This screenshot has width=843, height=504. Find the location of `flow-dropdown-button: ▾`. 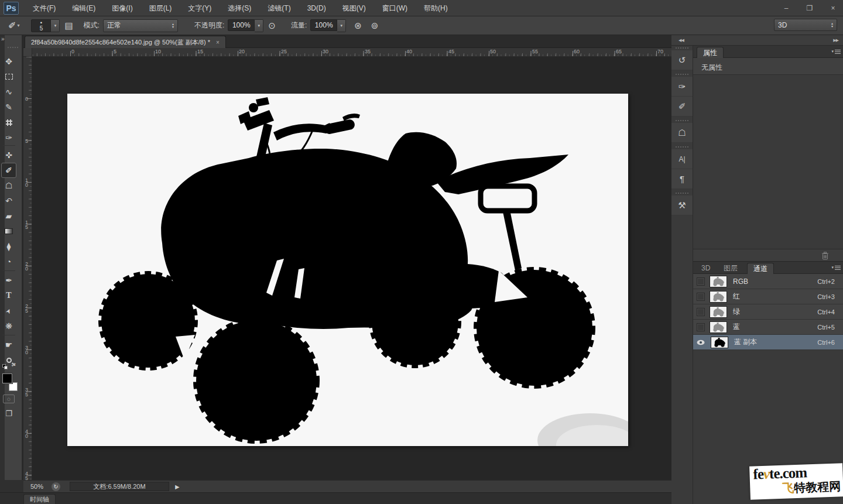

flow-dropdown-button: ▾ is located at coordinates (342, 26).